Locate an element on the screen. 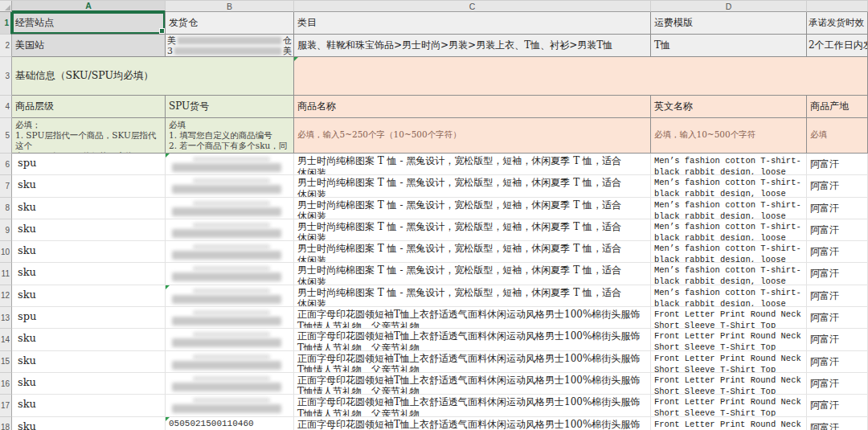 The height and width of the screenshot is (430, 868). cell-c16-title-cn: 正面字母印花圆领短袖T恤上衣舒适透气面料休闲运动风格男士100%棉街头服饰 T恤… is located at coordinates (473, 384).